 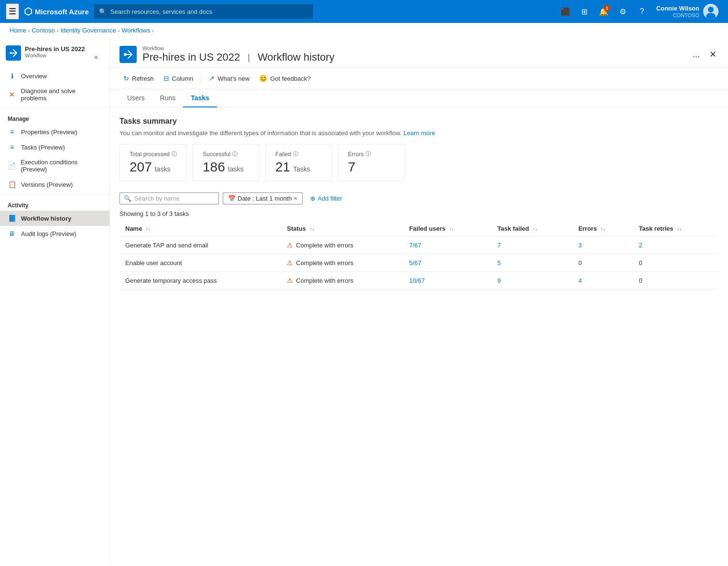 What do you see at coordinates (183, 78) in the screenshot?
I see `column-label: Column` at bounding box center [183, 78].